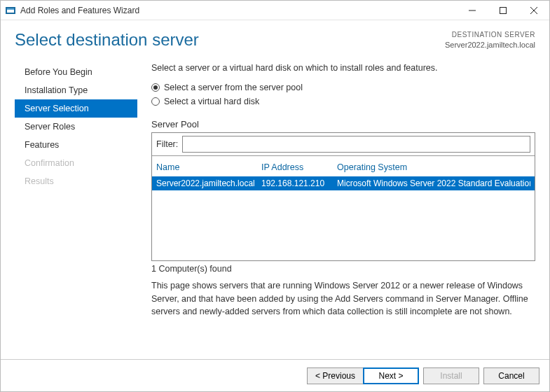  I want to click on install-button: Install, so click(451, 376).